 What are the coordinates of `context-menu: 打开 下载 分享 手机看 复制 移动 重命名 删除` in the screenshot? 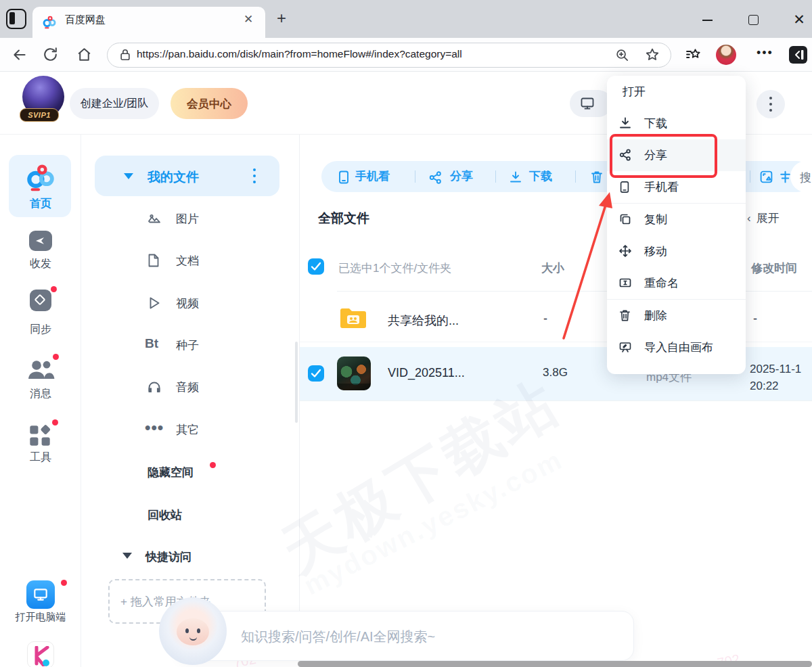 It's located at (677, 225).